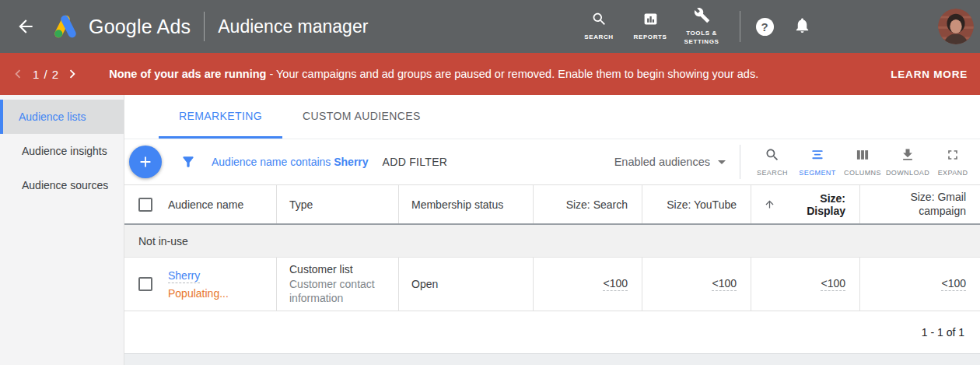 Image resolution: width=980 pixels, height=365 pixels. What do you see at coordinates (863, 156) in the screenshot?
I see `columns-icon` at bounding box center [863, 156].